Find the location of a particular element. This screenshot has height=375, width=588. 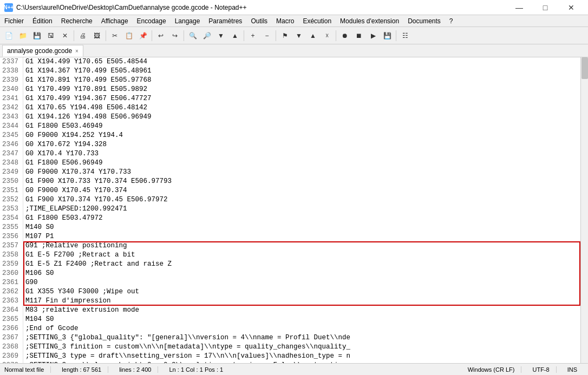

scrollbar-thumb is located at coordinates (585, 68).